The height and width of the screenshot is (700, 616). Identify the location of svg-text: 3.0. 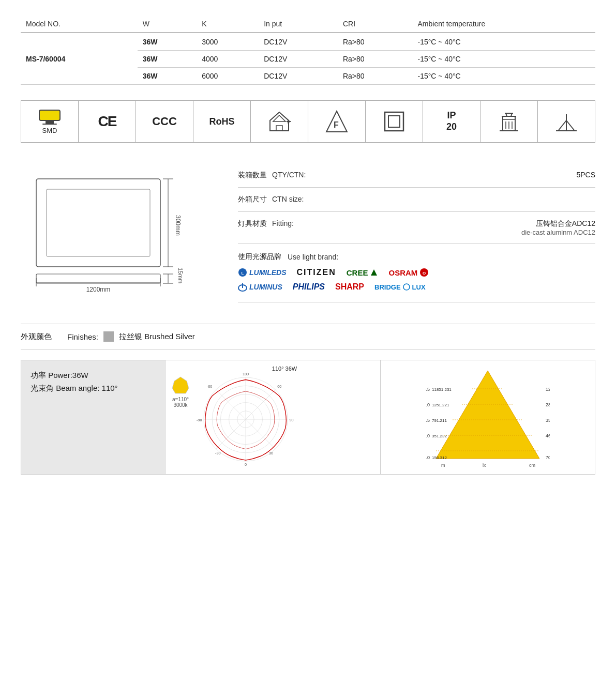
(428, 458).